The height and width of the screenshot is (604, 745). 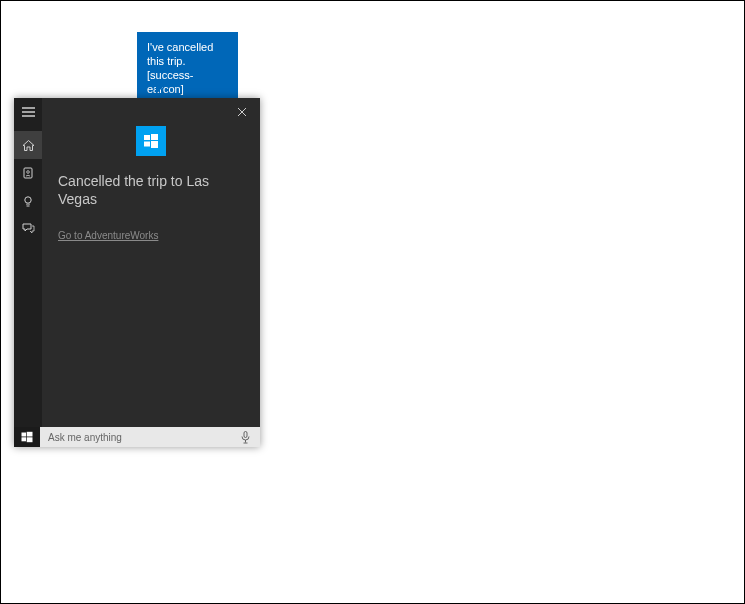 I want to click on microphone-icon, so click(x=245, y=437).